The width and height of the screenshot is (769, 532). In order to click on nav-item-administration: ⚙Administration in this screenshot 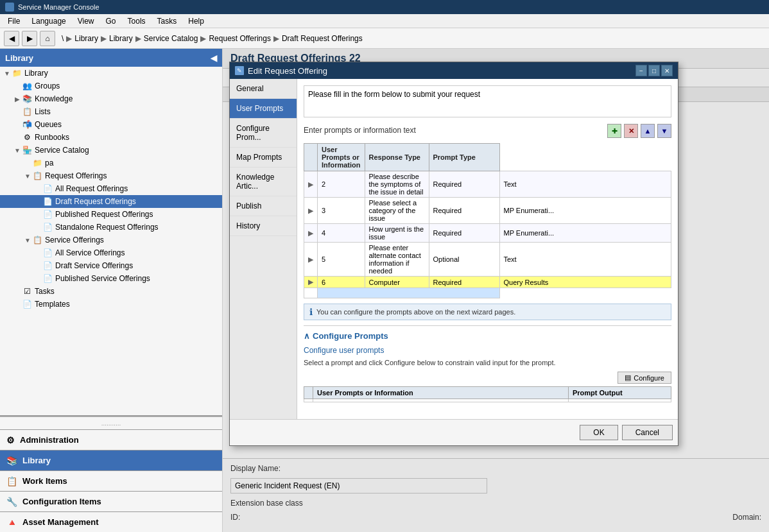, I will do `click(111, 440)`.